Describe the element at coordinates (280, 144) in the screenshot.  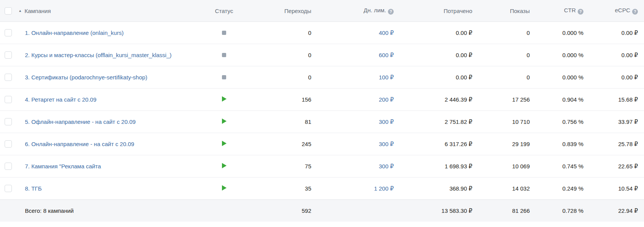
I see `clicks-value: 245` at that location.